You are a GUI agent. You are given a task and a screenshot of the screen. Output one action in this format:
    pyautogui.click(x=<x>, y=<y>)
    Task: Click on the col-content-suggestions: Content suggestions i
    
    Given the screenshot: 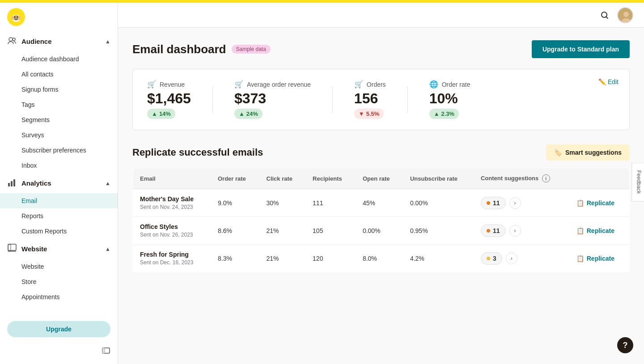 What is the action you would take?
    pyautogui.click(x=521, y=179)
    